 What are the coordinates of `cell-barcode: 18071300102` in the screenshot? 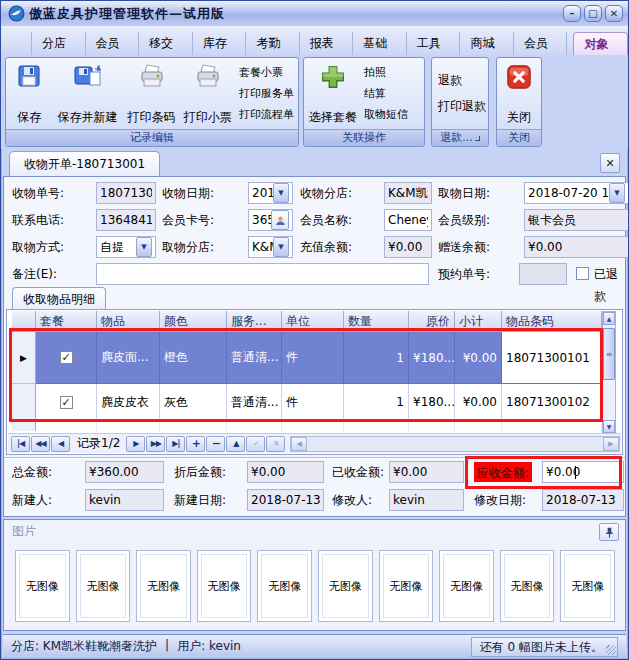 It's located at (552, 402).